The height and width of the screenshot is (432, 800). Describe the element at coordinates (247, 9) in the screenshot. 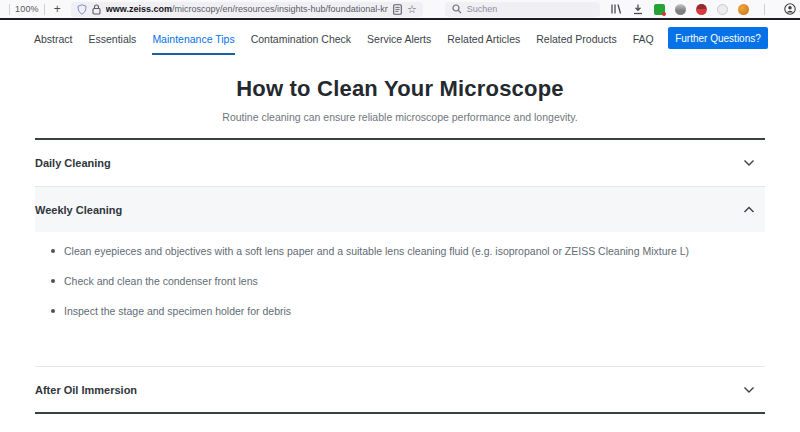

I see `url-text: www.zeiss.com/microscopy/en/resources/in…` at that location.